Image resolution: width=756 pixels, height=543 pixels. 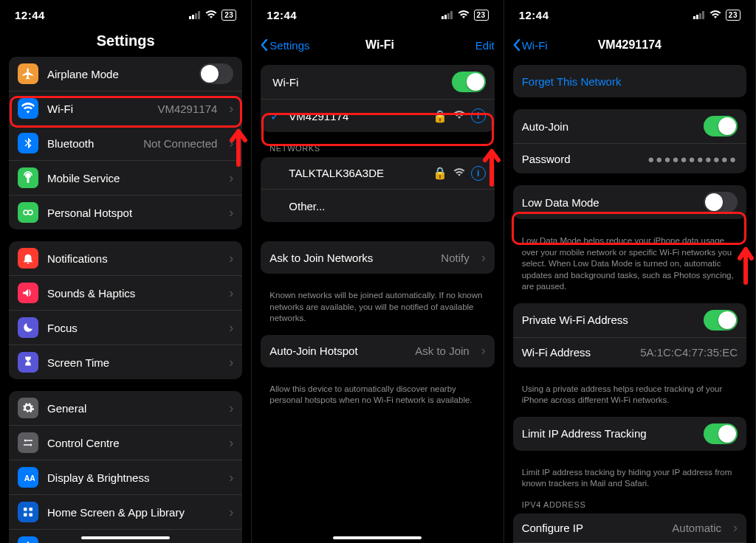 What do you see at coordinates (188, 109) in the screenshot?
I see `wifi-value: VM4291174` at bounding box center [188, 109].